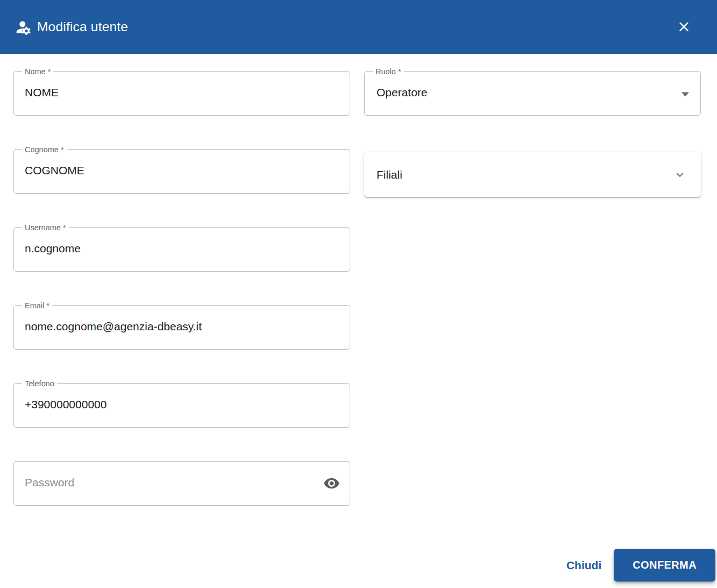 This screenshot has width=717, height=588. I want to click on conferma-button: CONFERMA, so click(665, 565).